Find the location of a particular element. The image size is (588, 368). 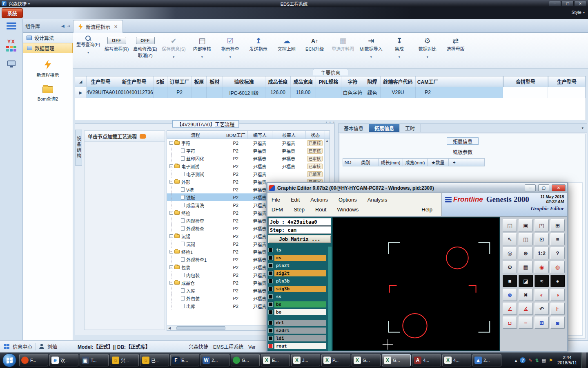

tree-column-header: 编写人 is located at coordinates (260, 135).